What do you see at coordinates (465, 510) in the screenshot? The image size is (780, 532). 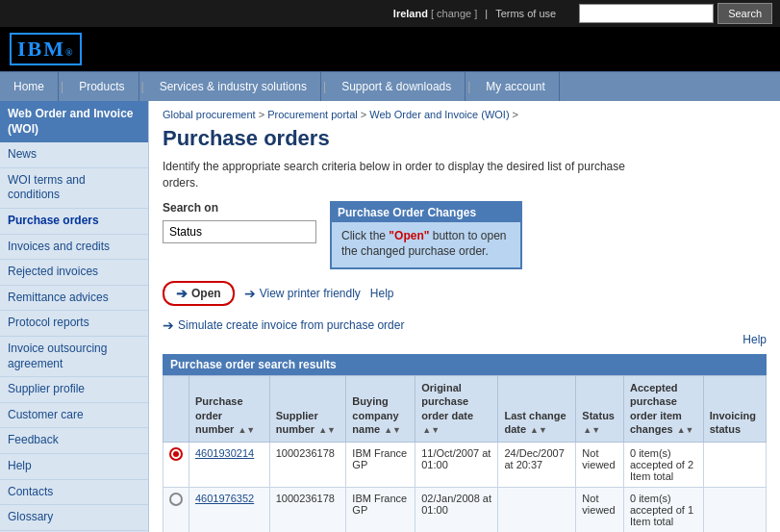 I see `table-row: 4601976352 1000236178 IBM France GP 02/J…` at bounding box center [465, 510].